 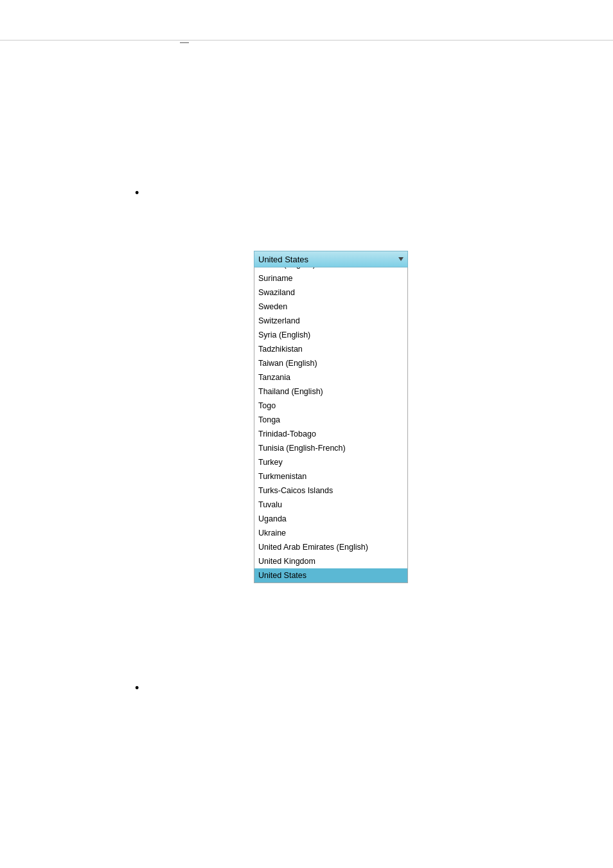 I want to click on list-item: Tunisia (English-French), so click(x=331, y=448).